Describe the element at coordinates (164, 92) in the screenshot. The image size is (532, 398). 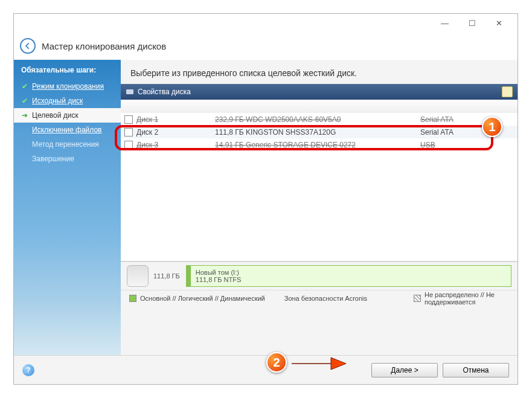
I see `panel-title: Свойства диска` at that location.